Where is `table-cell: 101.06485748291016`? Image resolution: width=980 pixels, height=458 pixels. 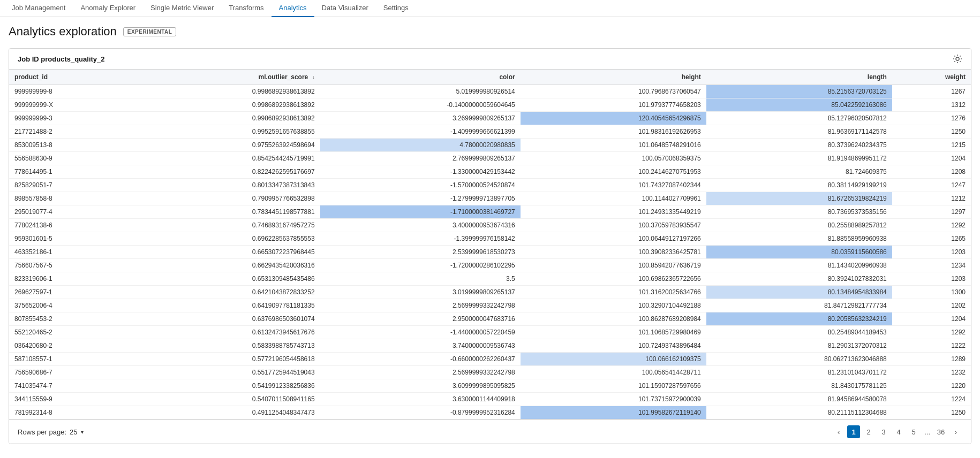
table-cell: 101.06485748291016 is located at coordinates (614, 146).